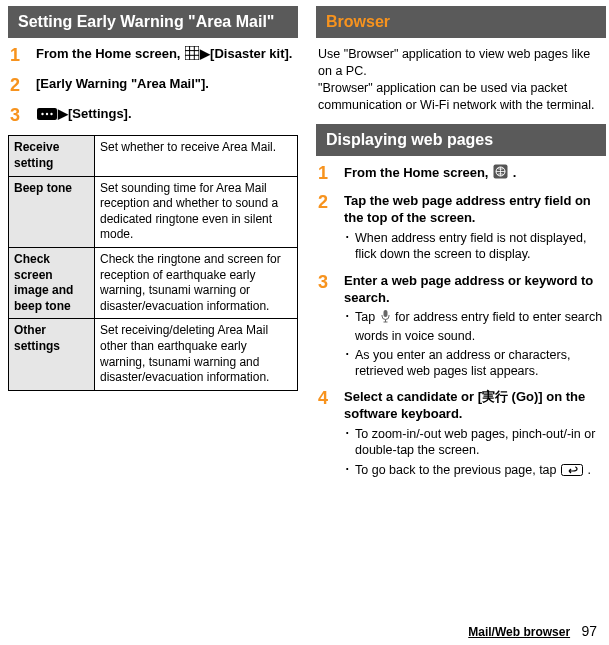  I want to click on left-step-1: 1 From the Home screen, ▶[Disaster kit]., so click(153, 56).